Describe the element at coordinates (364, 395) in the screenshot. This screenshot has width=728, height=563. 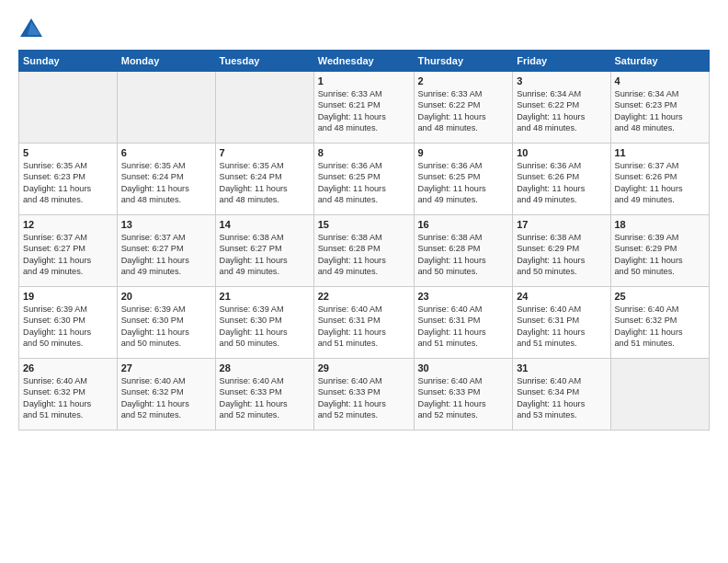
I see `calendar-cell: 29Sunrise: 6:40 AM Sunset: 6:33 PM Dayli…` at that location.